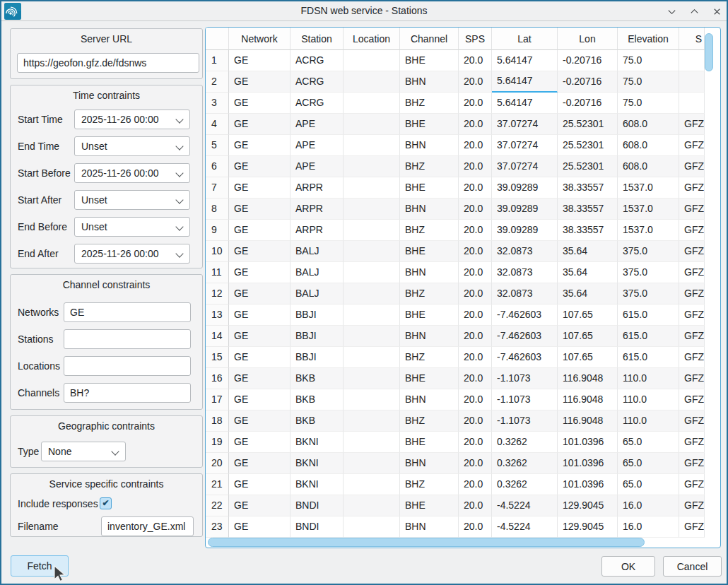  I want to click on table-row: 13GEBBJIBHE20.0-7.462603107.65615.0GFZ:G, so click(463, 315).